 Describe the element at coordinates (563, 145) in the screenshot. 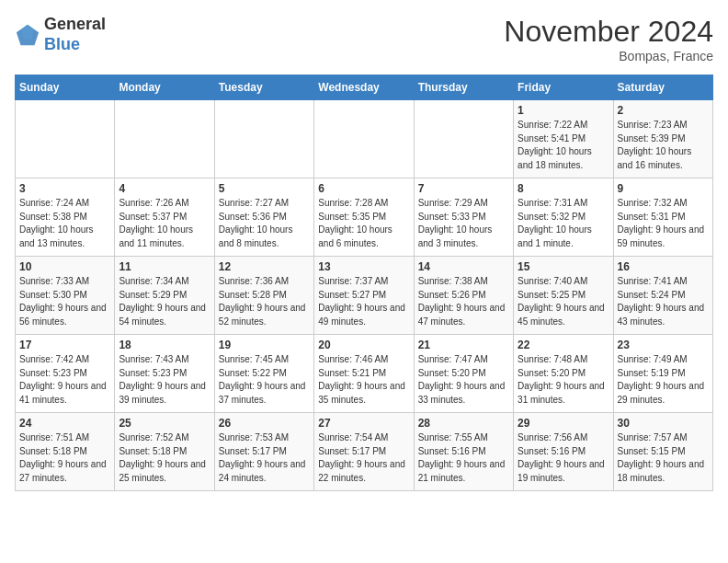

I see `day-info: Sunrise: 7:22 AM Sunset: 5:41 PM Dayligh…` at that location.